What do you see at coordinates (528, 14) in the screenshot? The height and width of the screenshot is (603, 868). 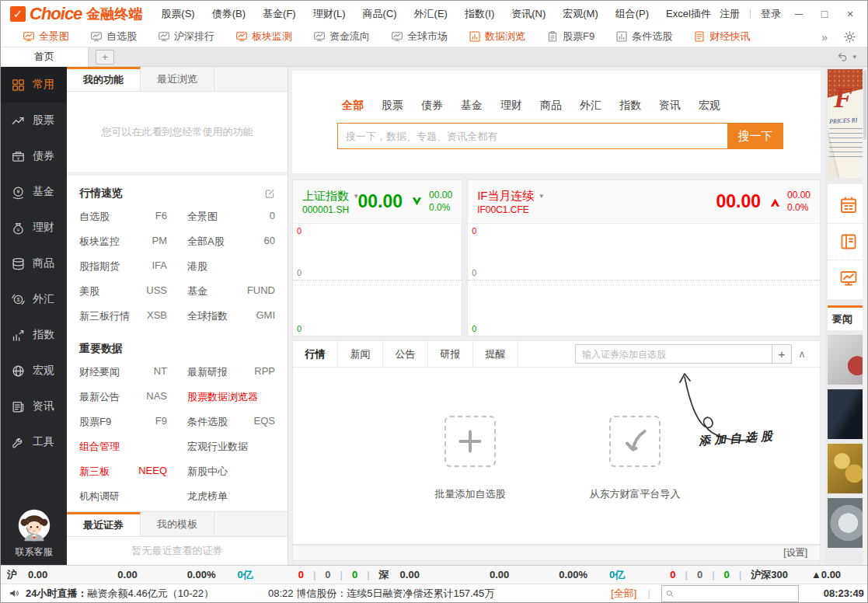 I see `menu-item: 资讯(N)` at bounding box center [528, 14].